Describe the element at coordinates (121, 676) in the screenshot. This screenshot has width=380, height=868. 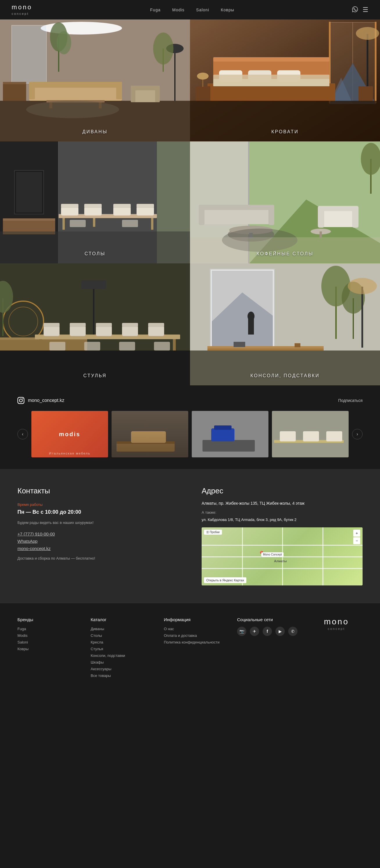
I see `footer-catalog-all: Все товары` at that location.